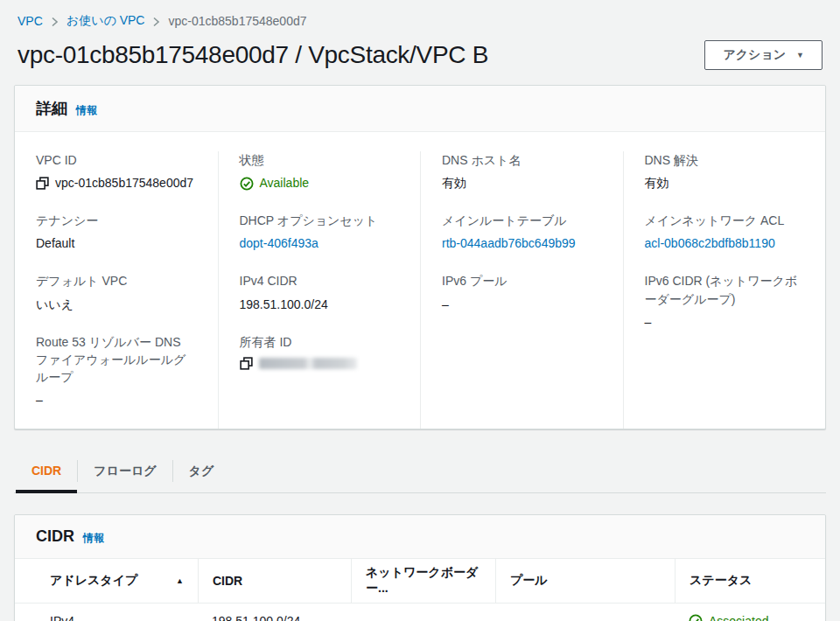 The height and width of the screenshot is (621, 840). What do you see at coordinates (201, 474) in the screenshot?
I see `tab-tags: タグ` at bounding box center [201, 474].